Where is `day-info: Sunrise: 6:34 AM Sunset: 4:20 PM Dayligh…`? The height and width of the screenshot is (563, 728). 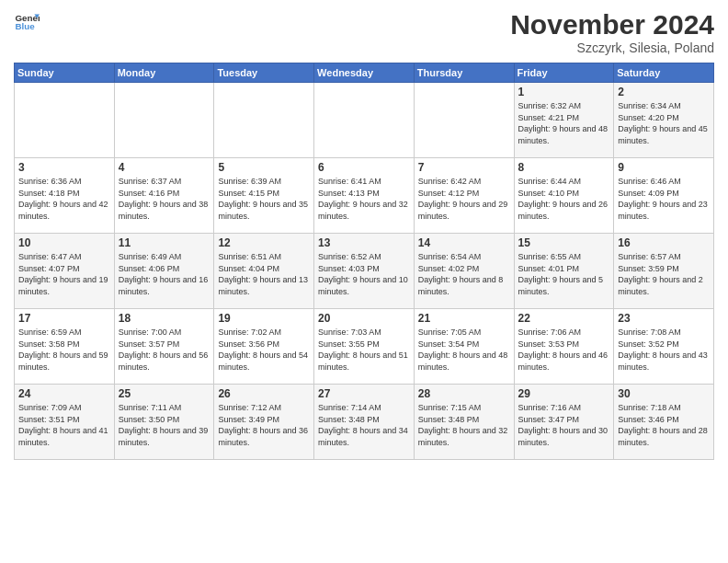
day-info: Sunrise: 6:34 AM Sunset: 4:20 PM Dayligh… is located at coordinates (664, 123).